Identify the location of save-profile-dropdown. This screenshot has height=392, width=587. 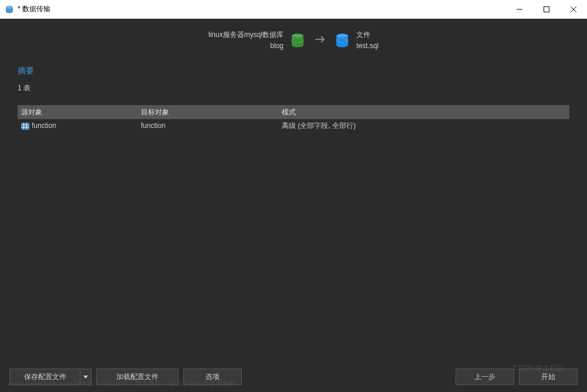
(86, 377).